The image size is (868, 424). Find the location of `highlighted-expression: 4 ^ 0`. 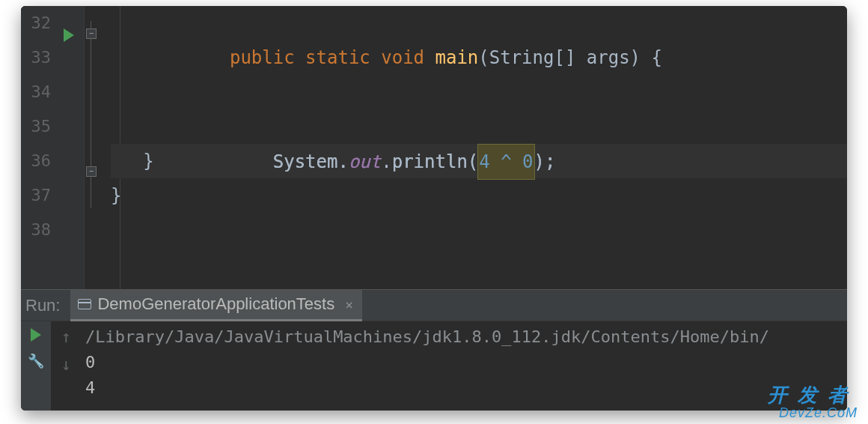

highlighted-expression: 4 ^ 0 is located at coordinates (506, 162).